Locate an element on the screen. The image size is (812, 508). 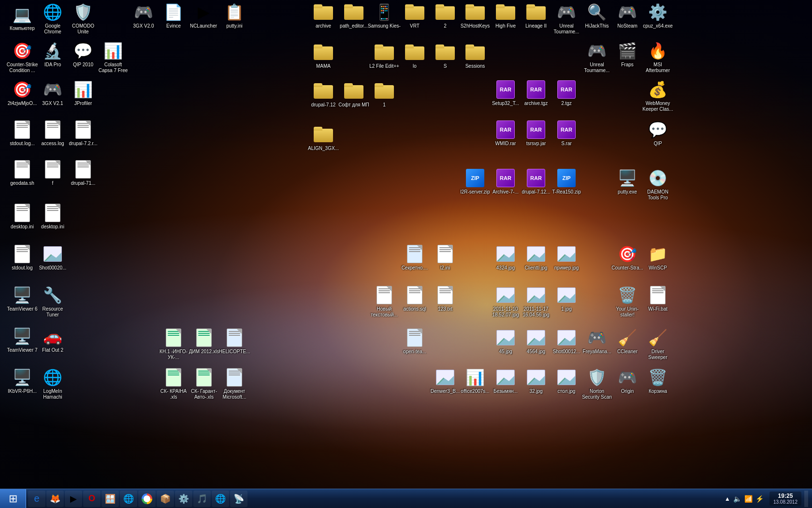
desktop-icon-lo-folder: lo is located at coordinates (415, 56).